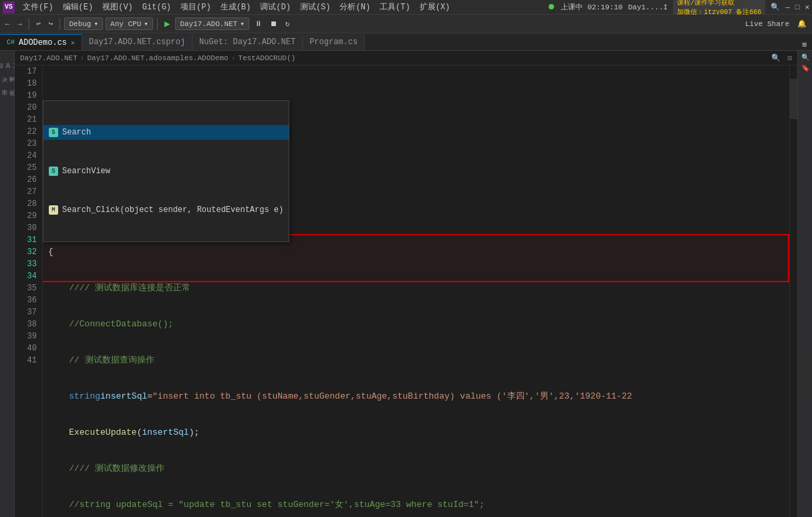 This screenshot has height=517, width=812. What do you see at coordinates (9, 7) in the screenshot?
I see `app-logo: VS` at bounding box center [9, 7].